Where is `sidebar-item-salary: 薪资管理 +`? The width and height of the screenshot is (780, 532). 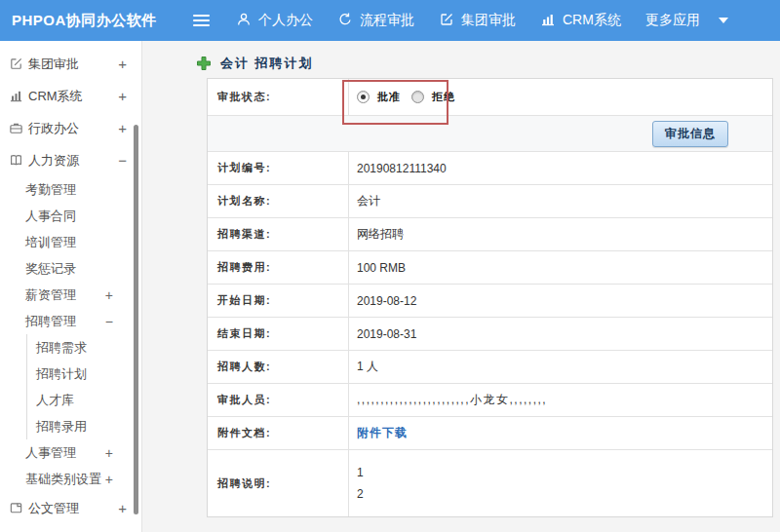
sidebar-item-salary: 薪资管理 + is located at coordinates (70, 294).